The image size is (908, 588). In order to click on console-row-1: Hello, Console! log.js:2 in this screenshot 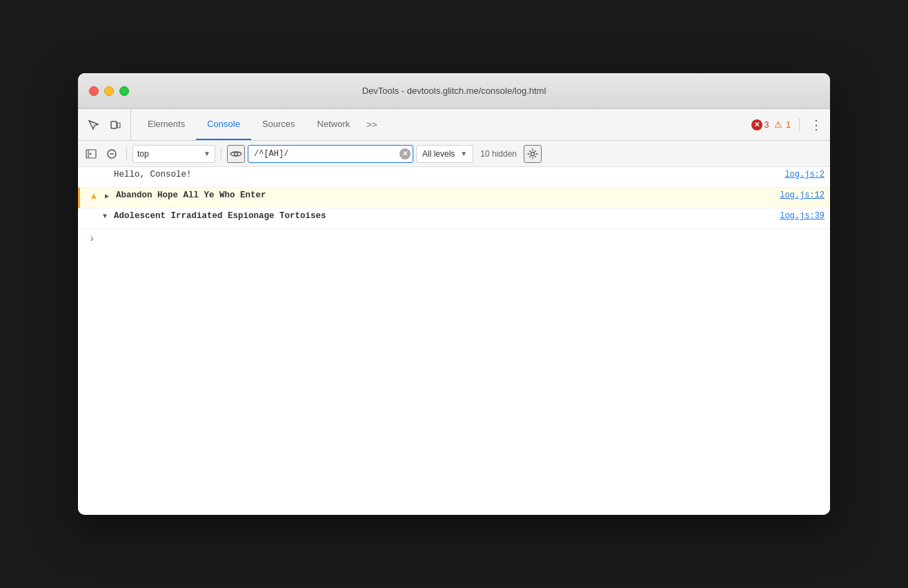, I will do `click(454, 177)`.